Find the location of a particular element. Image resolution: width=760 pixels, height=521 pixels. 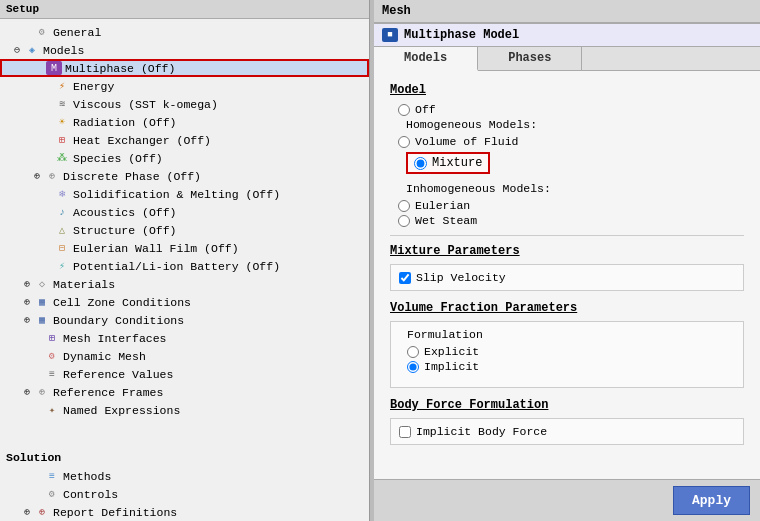

icon-radiation: ☀ is located at coordinates (62, 122).